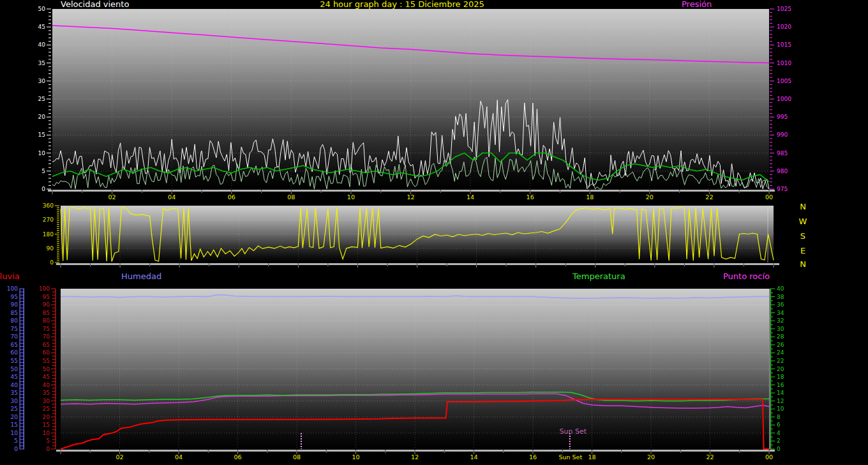 Image resolution: width=868 pixels, height=465 pixels. I want to click on temperature-right-axis: 0246810121416182022242628303234363840, so click(777, 369).